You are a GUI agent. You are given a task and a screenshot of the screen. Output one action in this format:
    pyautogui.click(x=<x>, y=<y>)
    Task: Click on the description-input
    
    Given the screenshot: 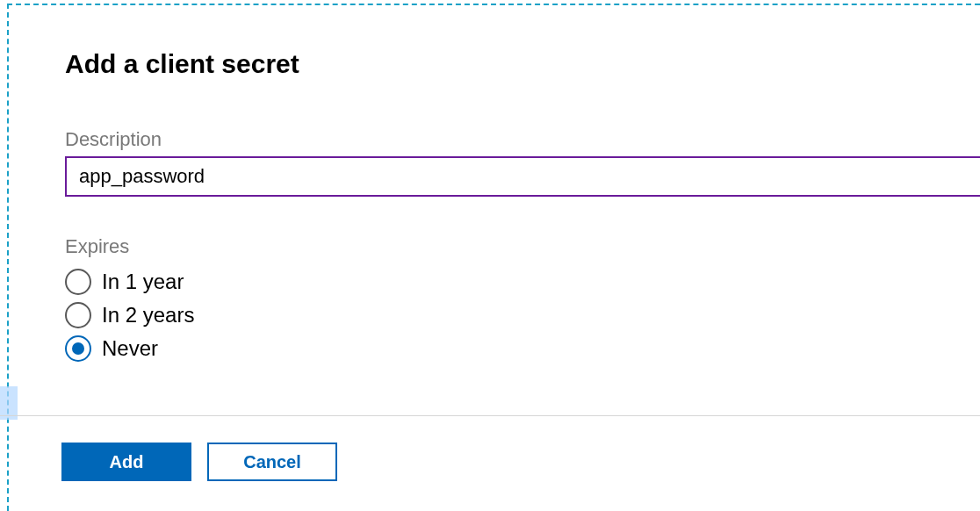 What is the action you would take?
    pyautogui.click(x=522, y=176)
    